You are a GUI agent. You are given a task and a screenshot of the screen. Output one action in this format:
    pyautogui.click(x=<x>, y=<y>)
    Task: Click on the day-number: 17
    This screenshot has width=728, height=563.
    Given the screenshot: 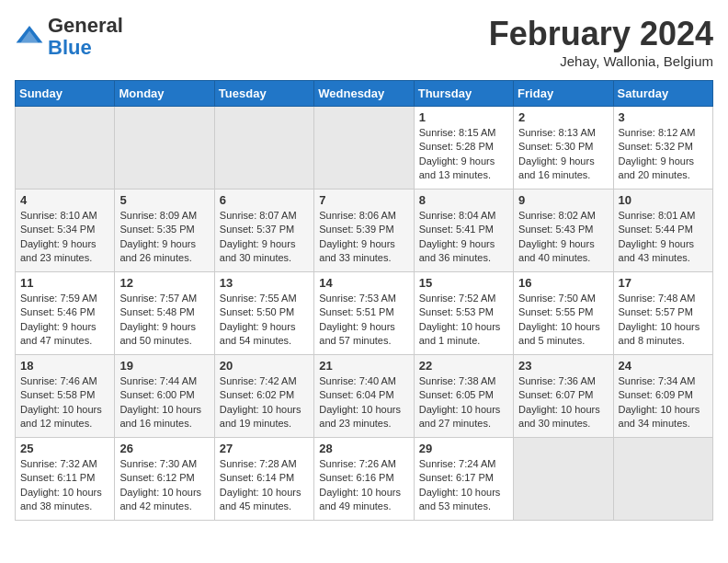 What is the action you would take?
    pyautogui.click(x=664, y=283)
    